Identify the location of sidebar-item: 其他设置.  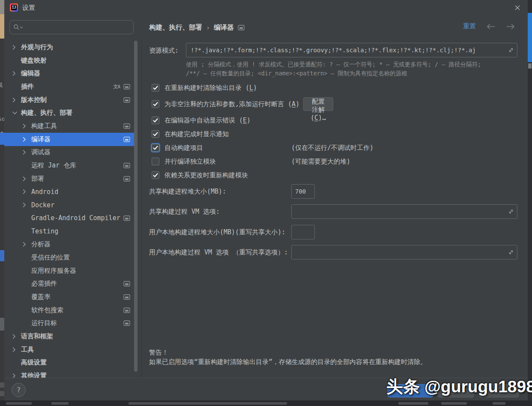
(69, 373).